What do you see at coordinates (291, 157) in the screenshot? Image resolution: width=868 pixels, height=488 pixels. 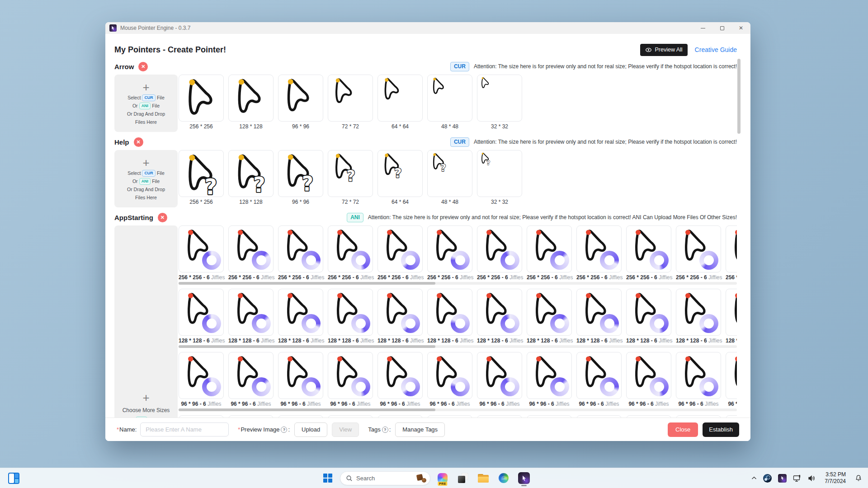 I see `hotspot-dot` at bounding box center [291, 157].